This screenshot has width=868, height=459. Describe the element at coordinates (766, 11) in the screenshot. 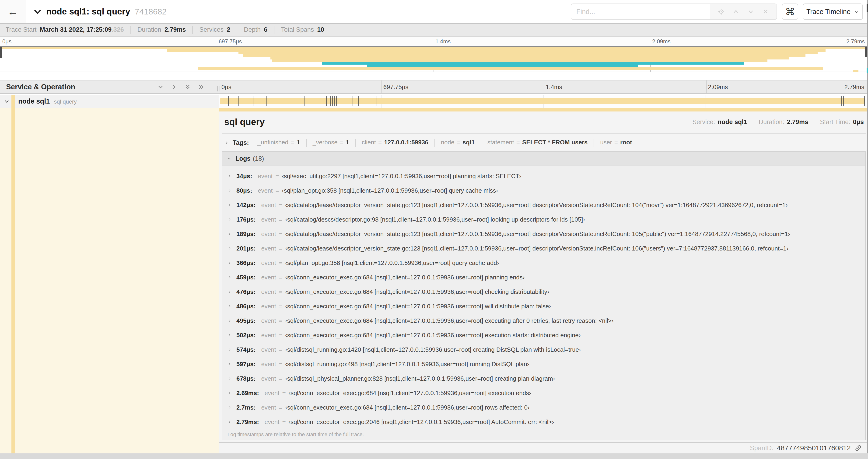

I see `clear-search-icon` at that location.